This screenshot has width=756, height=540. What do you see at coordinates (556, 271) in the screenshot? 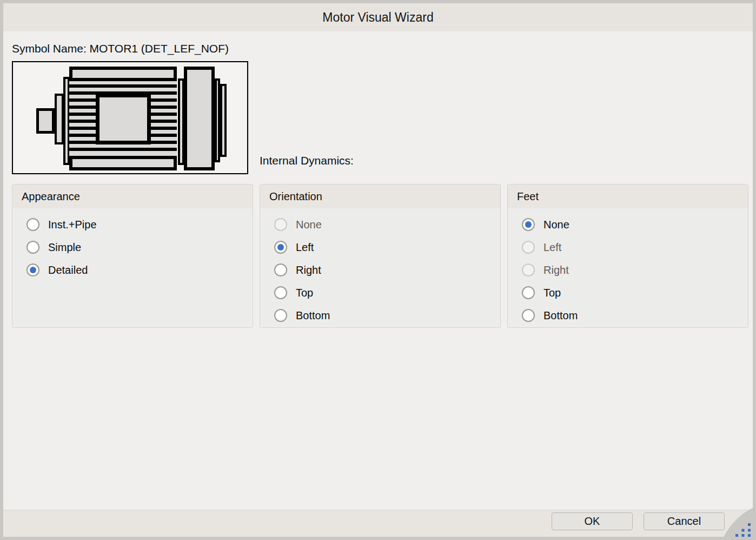
I see `radio-label-feet-right: Right` at bounding box center [556, 271].